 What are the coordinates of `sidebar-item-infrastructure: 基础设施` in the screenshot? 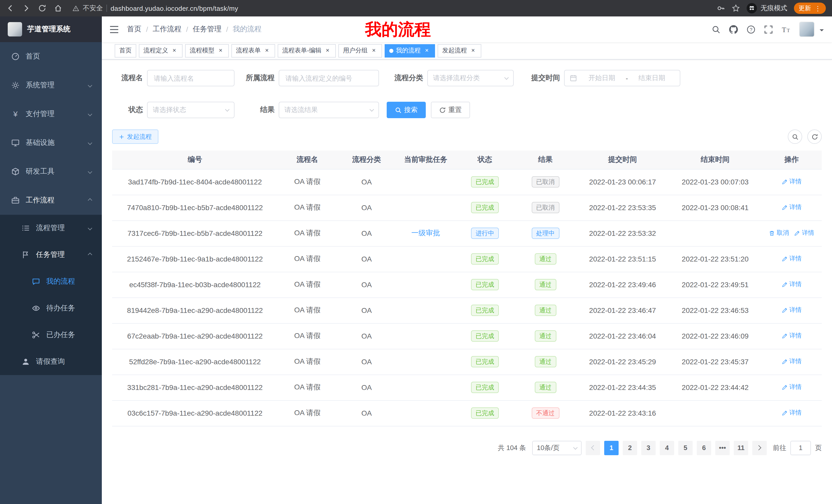 It's located at (51, 143).